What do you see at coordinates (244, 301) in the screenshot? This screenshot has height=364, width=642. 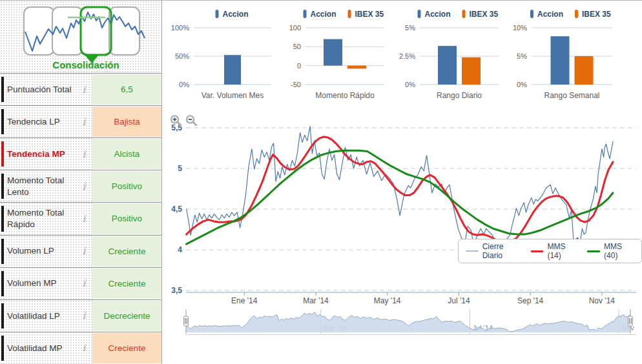 I see `price-x-label: Ene '14` at bounding box center [244, 301].